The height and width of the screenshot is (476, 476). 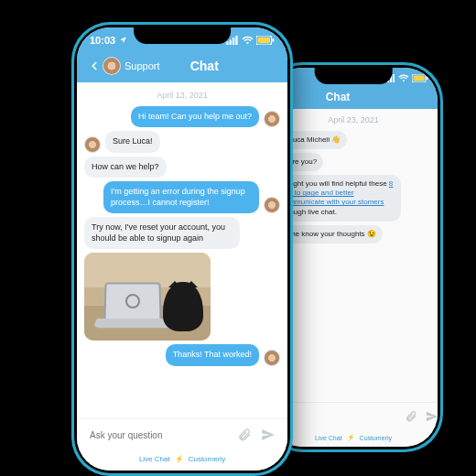 What do you see at coordinates (125, 167) in the screenshot?
I see `message-text: How can we help?` at bounding box center [125, 167].